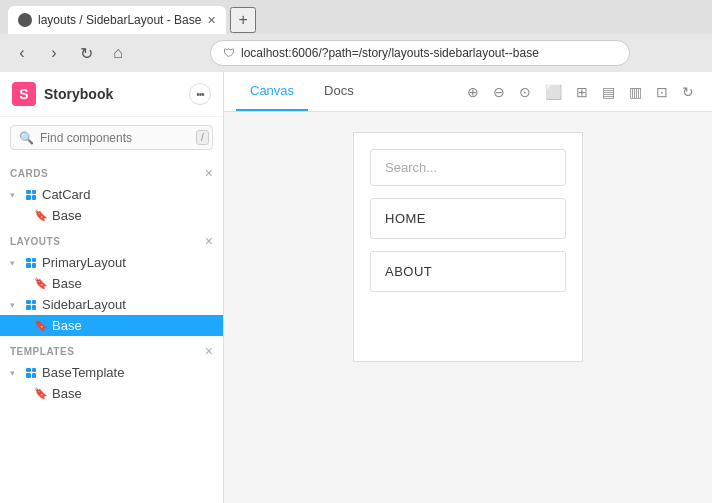 This screenshot has height=503, width=712. I want to click on sidebar-item-sidebarlayout: ▾ SidebarLayout, so click(112, 304).